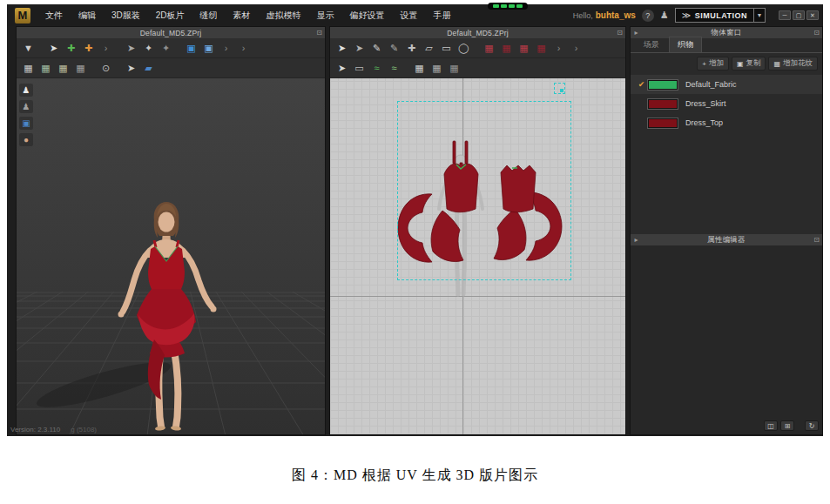 The width and height of the screenshot is (830, 504). Describe the element at coordinates (319, 33) in the screenshot. I see `view3d-menu-icon: ⊡` at that location.